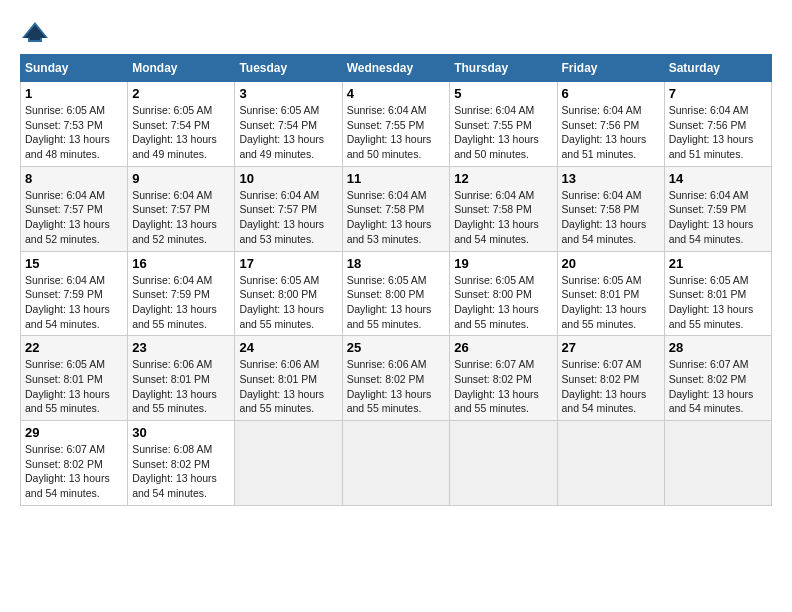  What do you see at coordinates (288, 68) in the screenshot?
I see `calendar-day-header: Tuesday` at bounding box center [288, 68].